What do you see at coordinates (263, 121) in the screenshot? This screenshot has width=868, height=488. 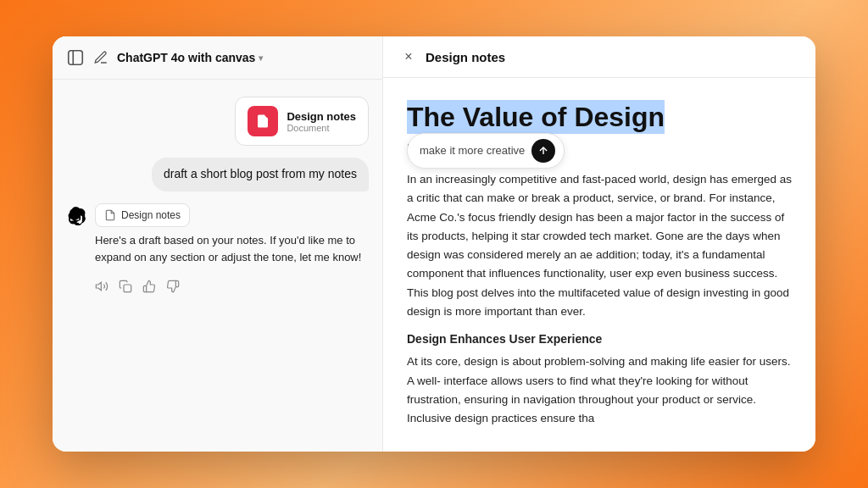 I see `doc-file-icon` at bounding box center [263, 121].